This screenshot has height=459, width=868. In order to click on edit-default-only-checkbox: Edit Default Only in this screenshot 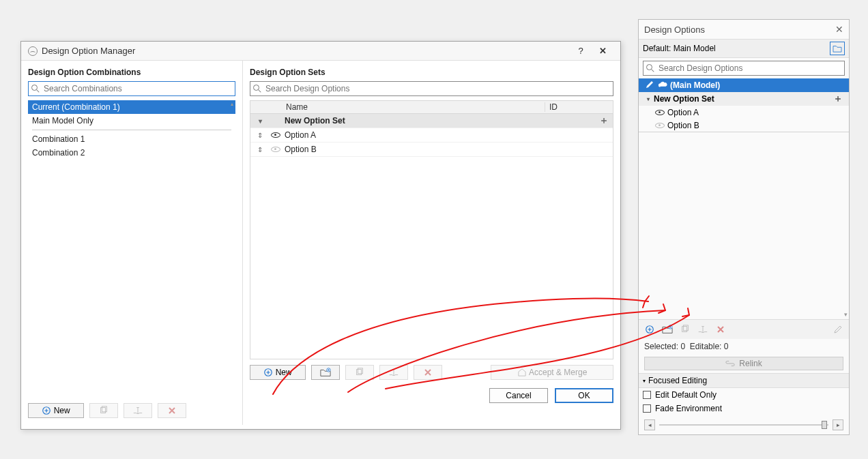, I will do `click(744, 395)`.